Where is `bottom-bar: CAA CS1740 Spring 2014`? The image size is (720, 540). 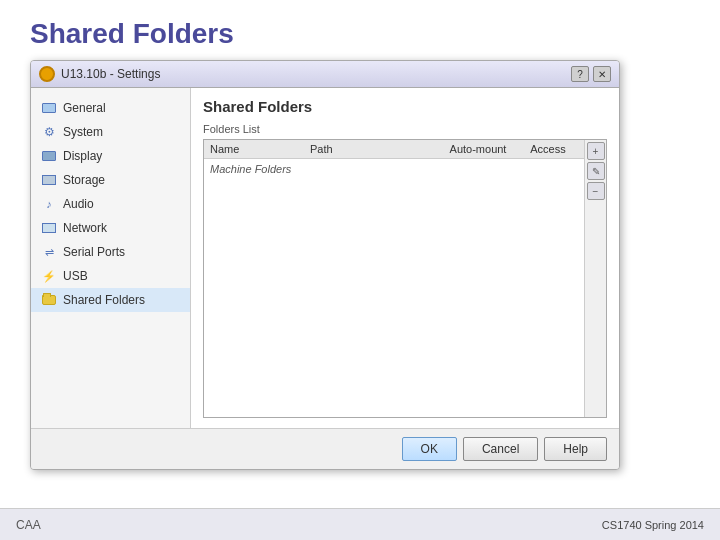 bottom-bar: CAA CS1740 Spring 2014 is located at coordinates (360, 524).